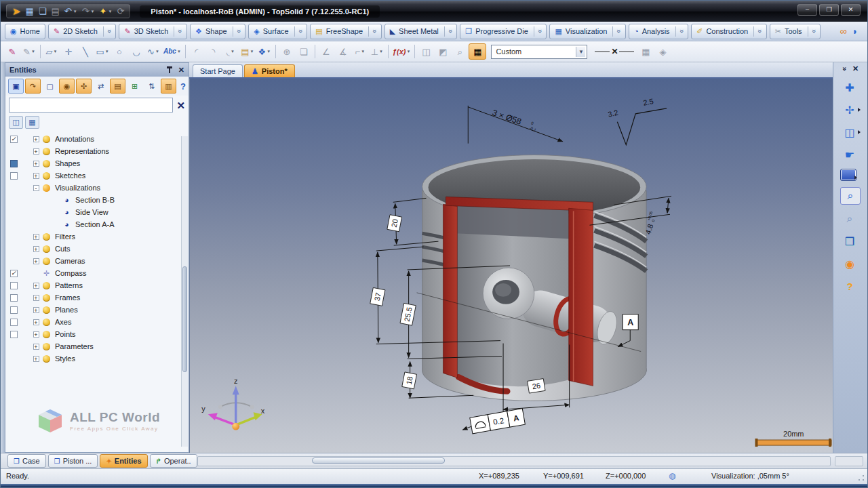 The image size is (868, 488). What do you see at coordinates (27, 461) in the screenshot?
I see `tab-case: Case` at bounding box center [27, 461].